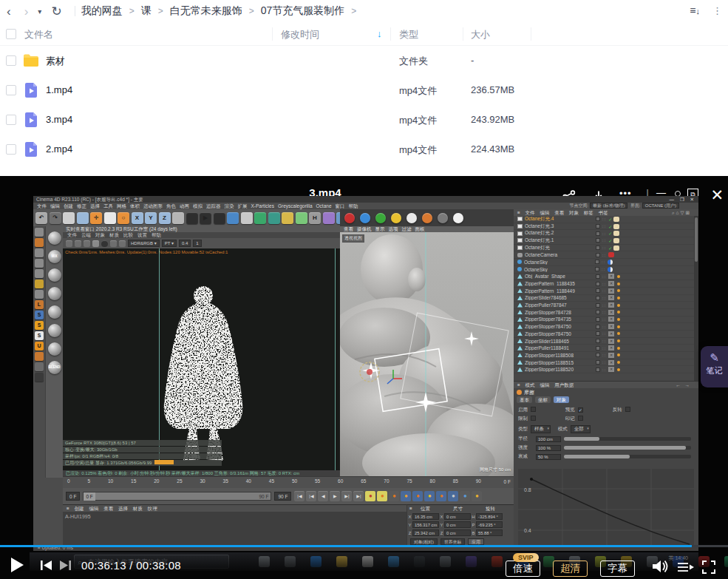  I want to click on c4d-menu-item: 体积, so click(135, 206).